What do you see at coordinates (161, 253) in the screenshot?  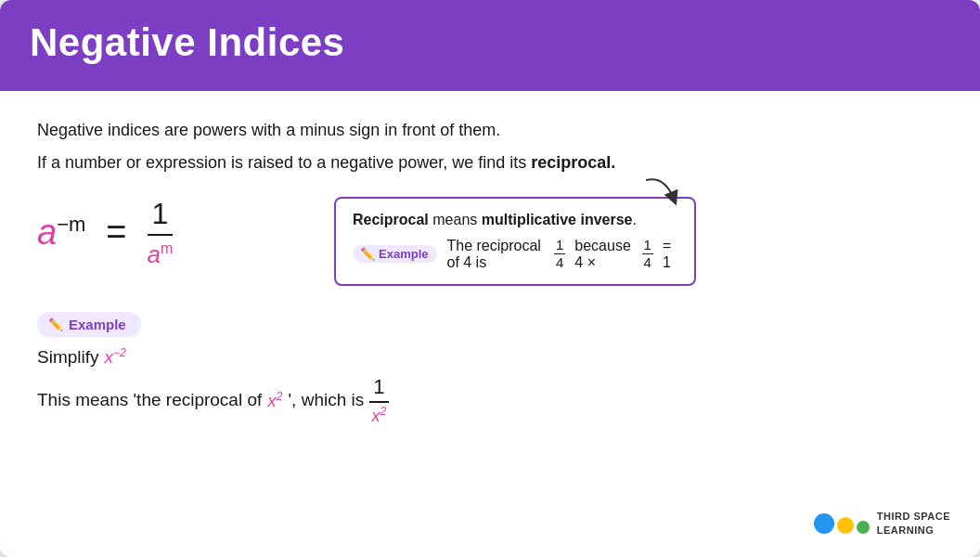 I see `fraction-denominator: am` at bounding box center [161, 253].